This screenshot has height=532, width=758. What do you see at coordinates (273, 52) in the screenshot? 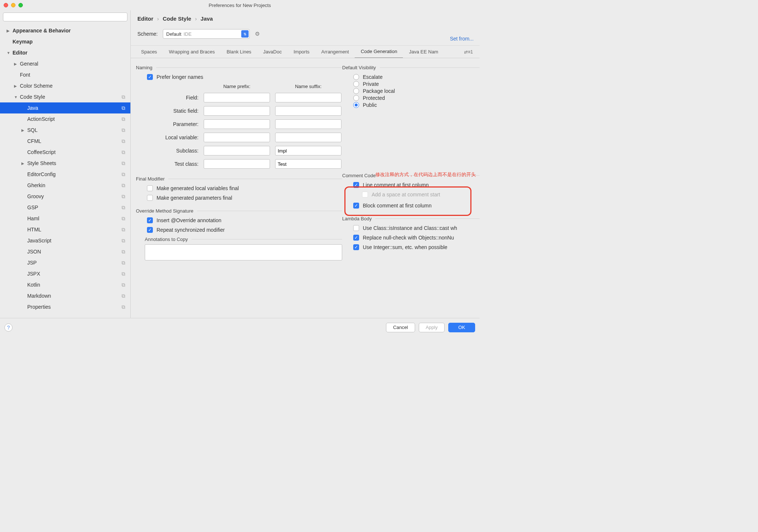
I see `tab-javadoc: JavaDoc` at bounding box center [273, 52].